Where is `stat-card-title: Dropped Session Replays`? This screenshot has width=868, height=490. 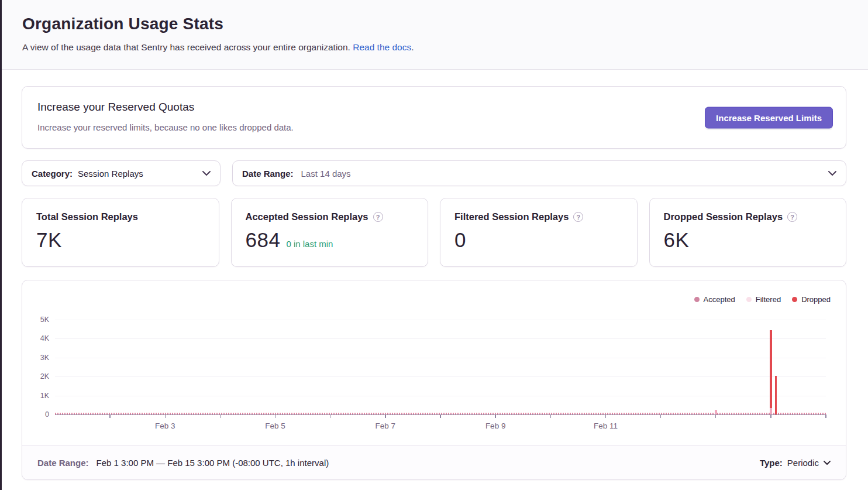
stat-card-title: Dropped Session Replays is located at coordinates (724, 217).